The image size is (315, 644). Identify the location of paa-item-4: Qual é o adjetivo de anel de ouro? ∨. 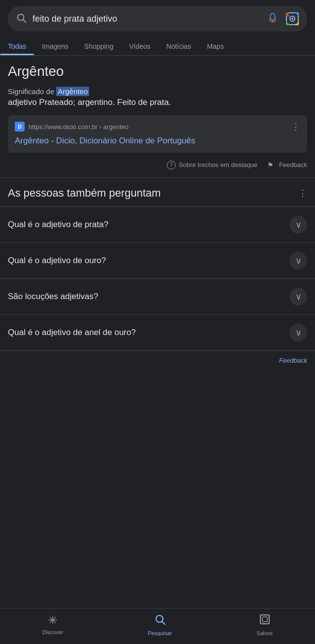
(158, 333).